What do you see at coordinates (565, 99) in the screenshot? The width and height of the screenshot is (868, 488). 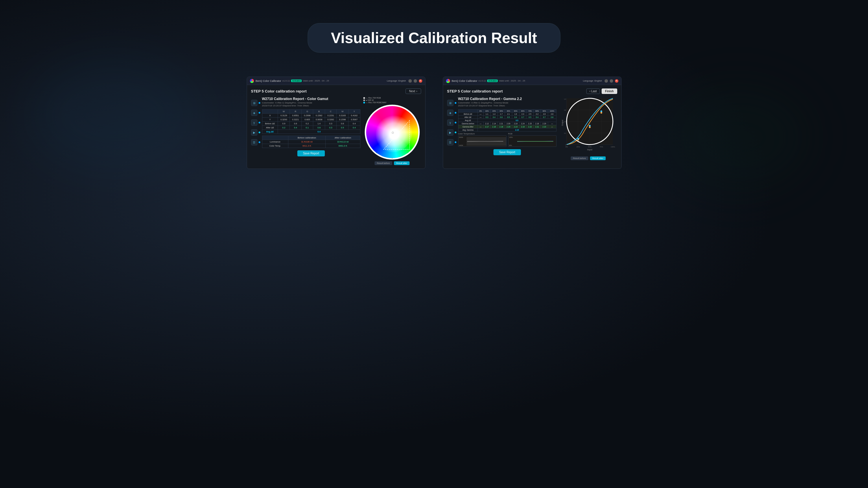 I see `svg-text: 1.0` at bounding box center [565, 99].